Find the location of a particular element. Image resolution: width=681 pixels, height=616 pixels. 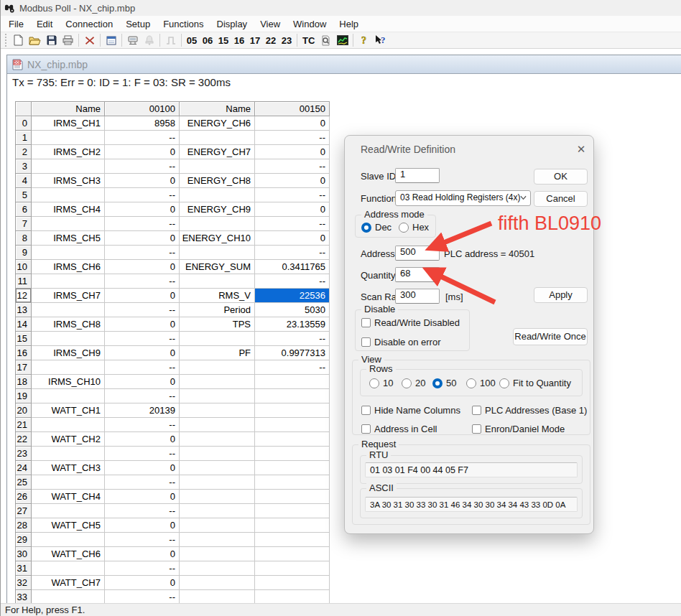

plc-addresses-checkbox: PLC Addresses (Base 1) is located at coordinates (529, 411).